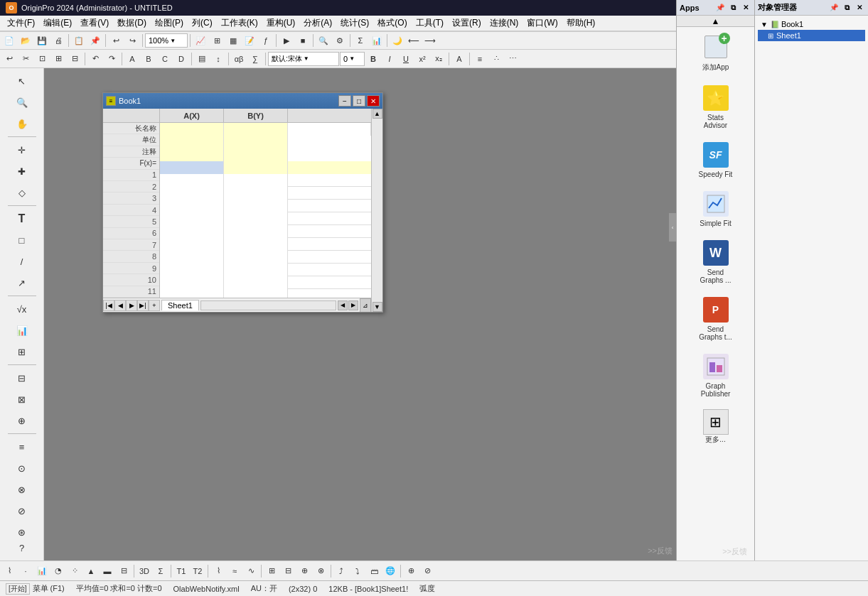  I want to click on chart-bar-btn: 📊, so click(377, 40).